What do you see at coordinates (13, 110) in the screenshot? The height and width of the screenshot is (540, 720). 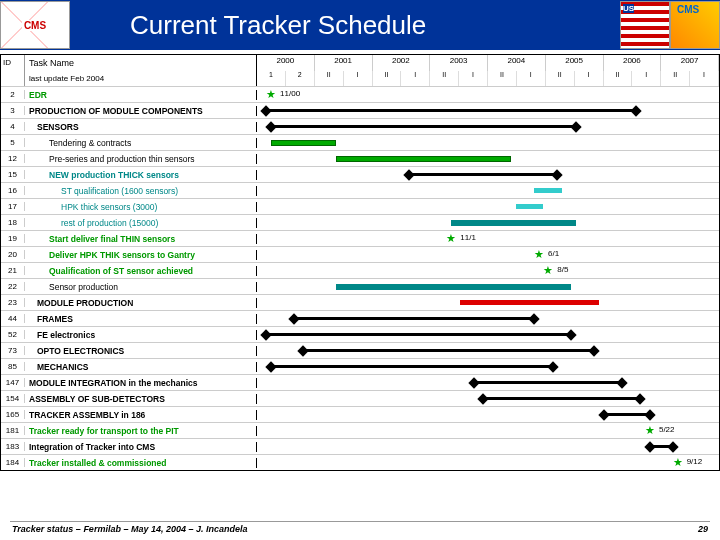 I see `row-id: 3` at bounding box center [13, 110].